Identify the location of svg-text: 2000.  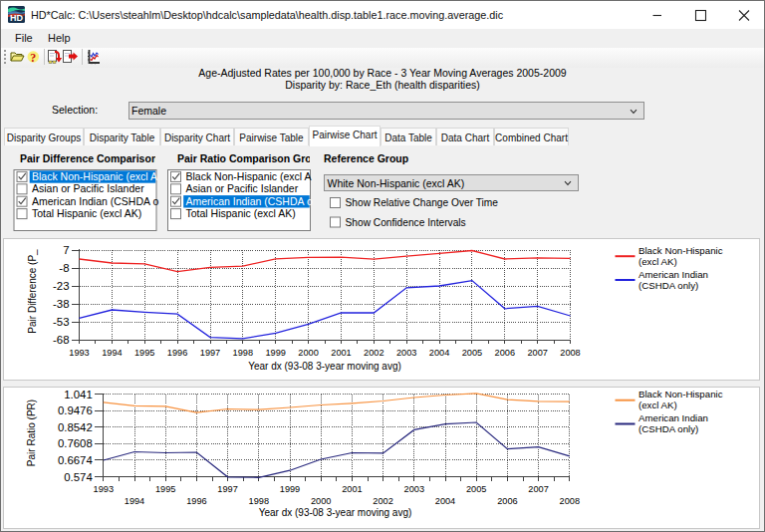
(321, 501).